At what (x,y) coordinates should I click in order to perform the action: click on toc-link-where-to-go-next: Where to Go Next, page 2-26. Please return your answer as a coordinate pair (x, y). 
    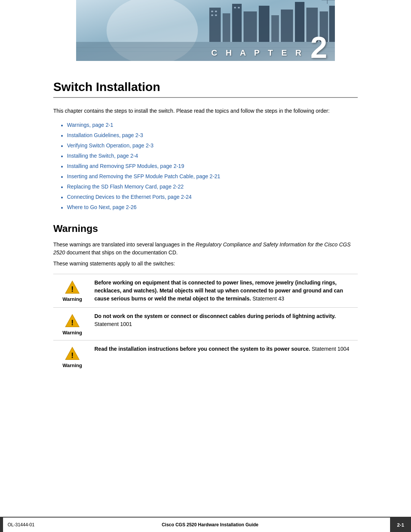
    Looking at the image, I should click on (102, 207).